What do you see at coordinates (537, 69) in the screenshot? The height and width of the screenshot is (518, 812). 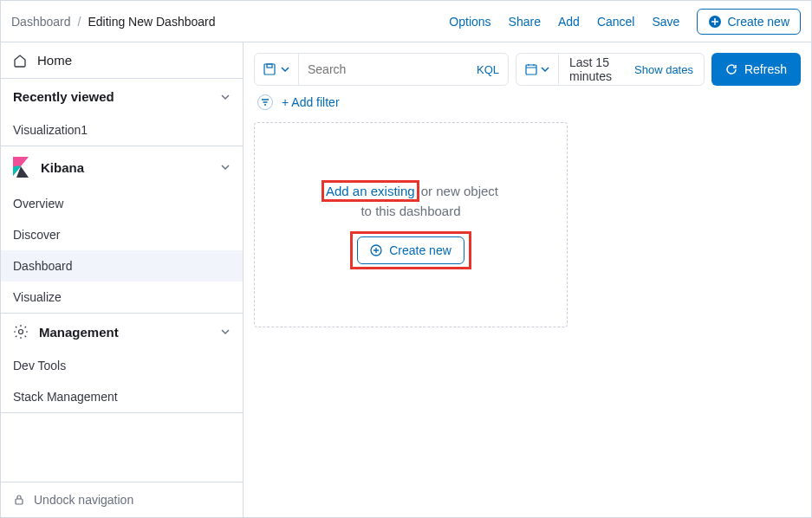 I see `calendar-button` at bounding box center [537, 69].